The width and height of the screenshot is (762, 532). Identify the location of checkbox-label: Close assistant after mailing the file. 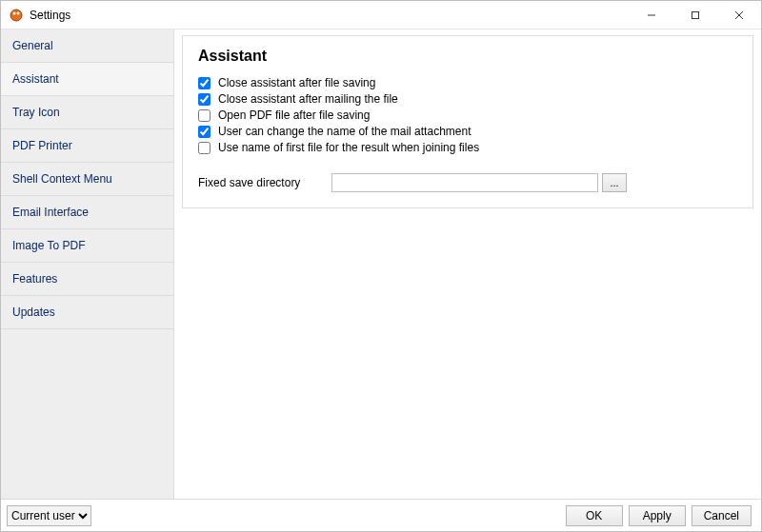
(309, 99).